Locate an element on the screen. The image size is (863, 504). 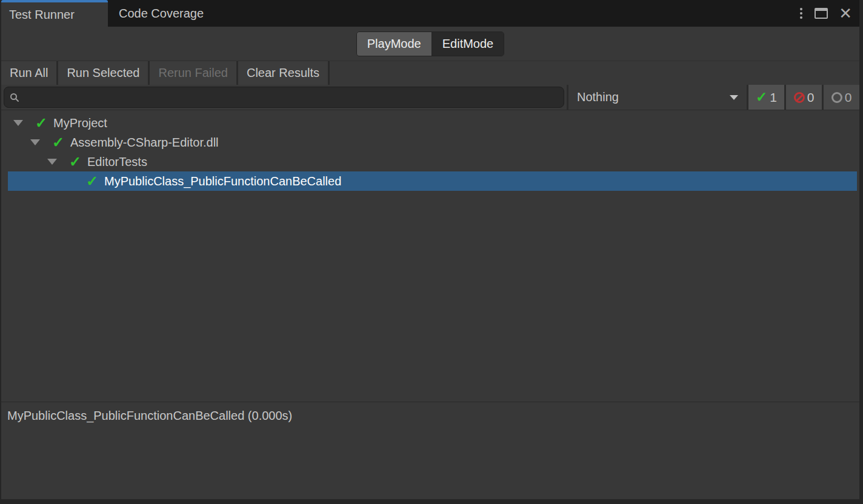
tree-row-label: MyProject is located at coordinates (80, 124).